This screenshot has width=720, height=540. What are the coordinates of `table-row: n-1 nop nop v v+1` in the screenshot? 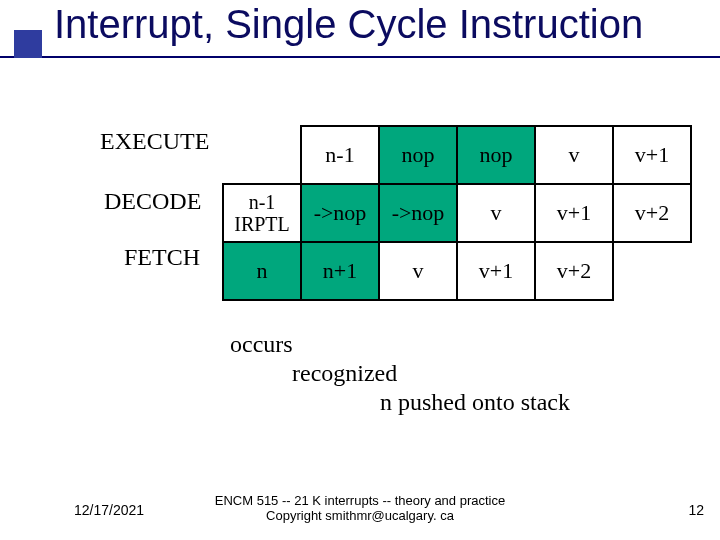 It's located at (457, 155).